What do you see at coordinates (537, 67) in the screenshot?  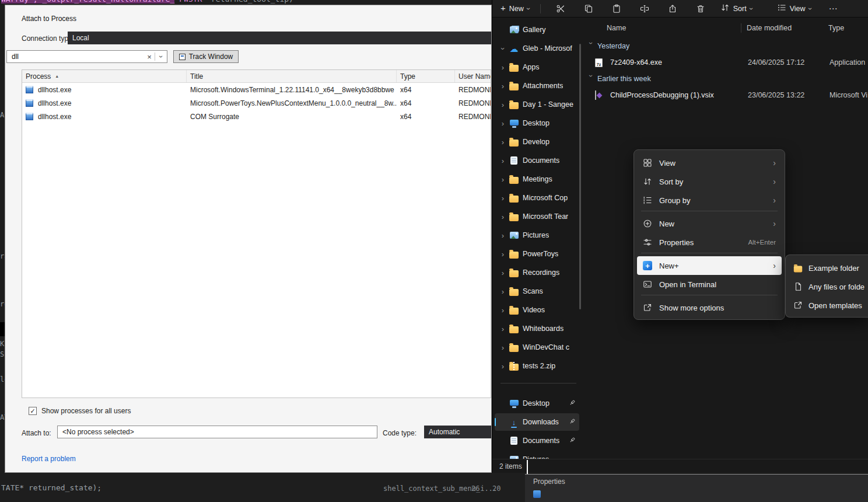 I see `sidebar-item-apps: › Apps` at bounding box center [537, 67].